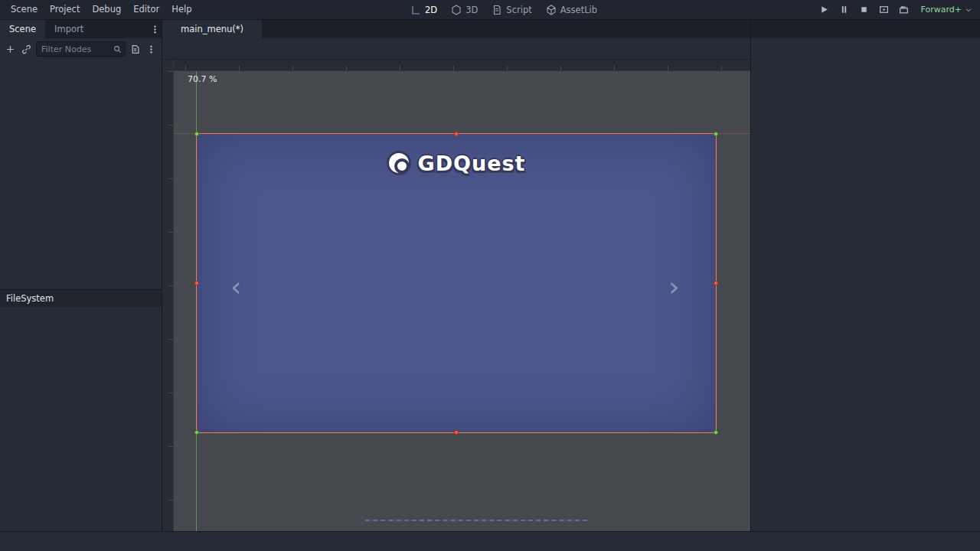  Describe the element at coordinates (824, 9) in the screenshot. I see `play-icon` at that location.